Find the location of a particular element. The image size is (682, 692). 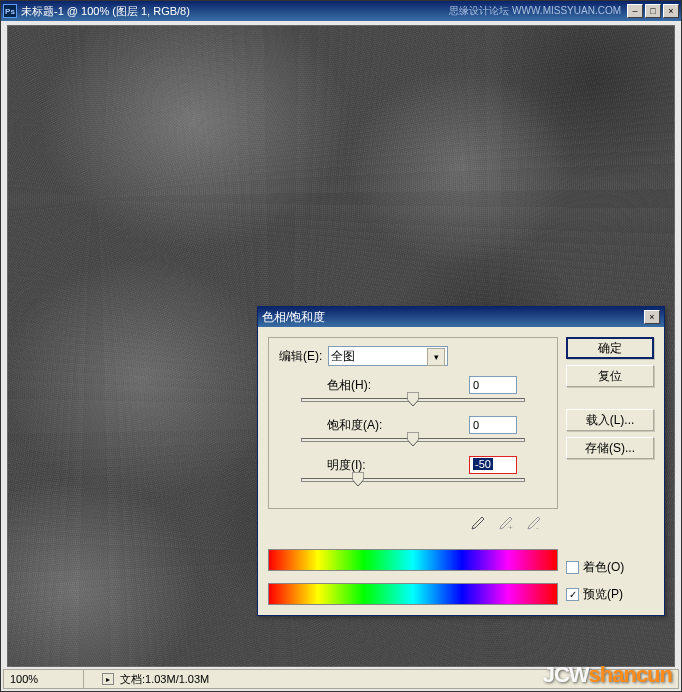

load-button: 载入(L)... is located at coordinates (610, 420).